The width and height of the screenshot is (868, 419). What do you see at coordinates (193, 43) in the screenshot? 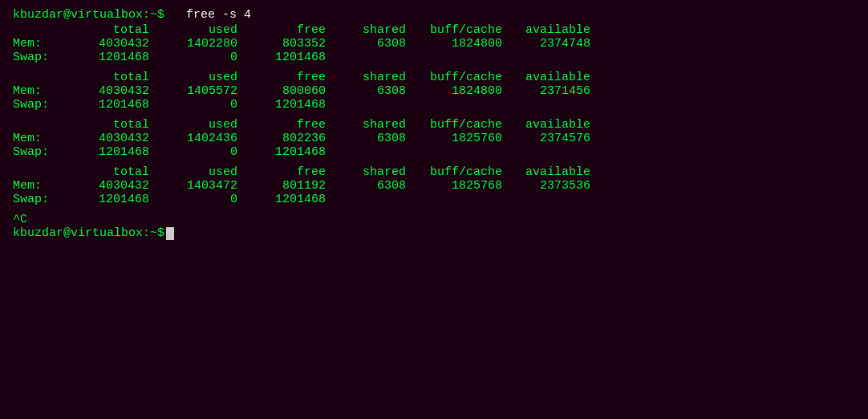
I see `mem-used-1: 1402280` at bounding box center [193, 43].